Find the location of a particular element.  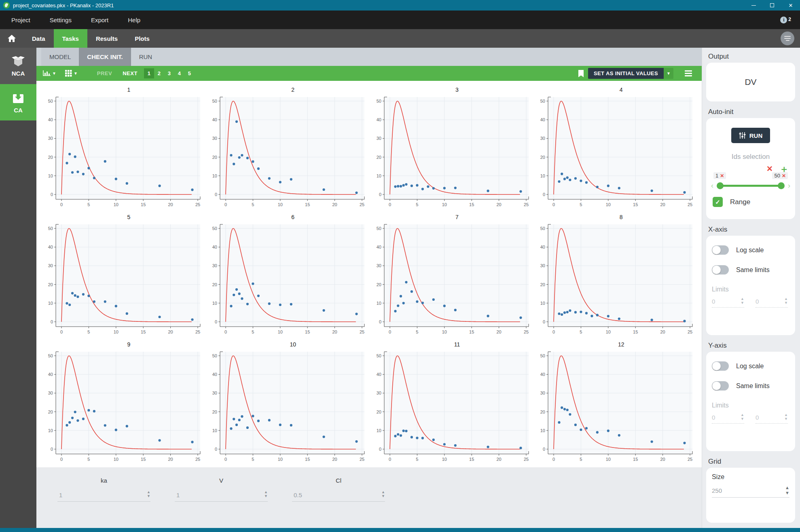

plot-canvas-11: 010203040500510152025 is located at coordinates (451, 406).